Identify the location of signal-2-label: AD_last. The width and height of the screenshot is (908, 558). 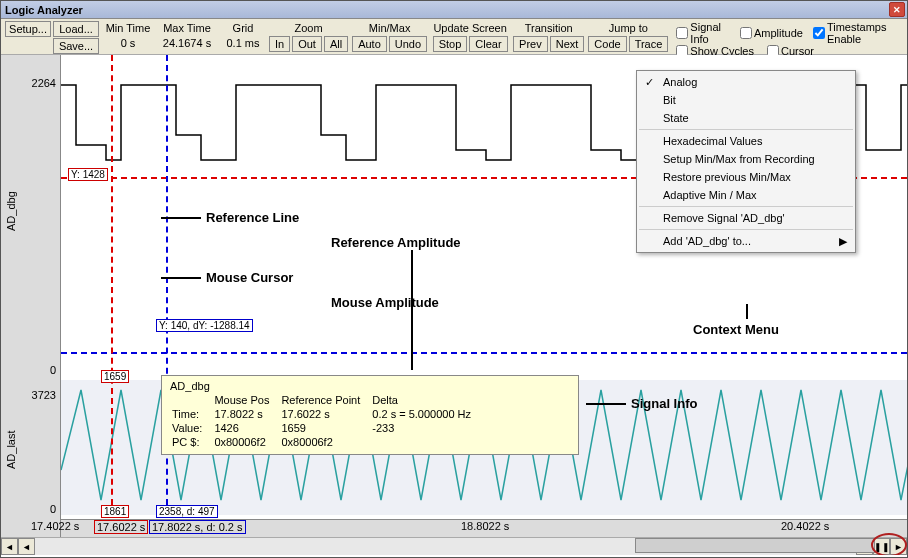
(11, 459).